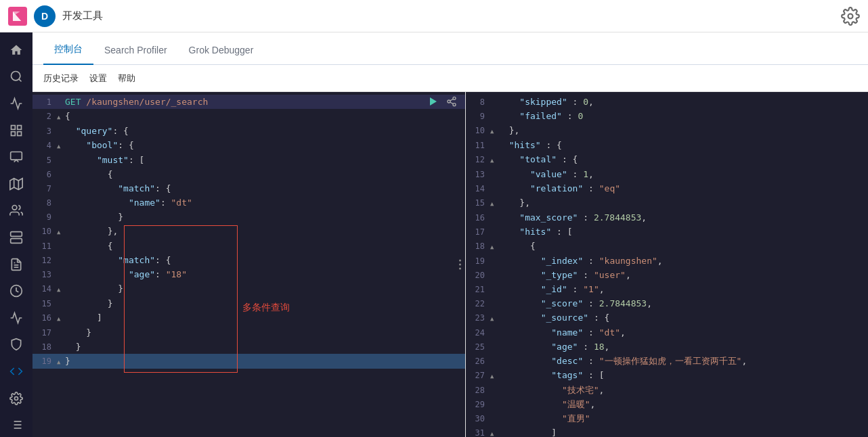 This screenshot has height=437, width=868. Describe the element at coordinates (249, 333) in the screenshot. I see `code-line-17: 17 }` at that location.